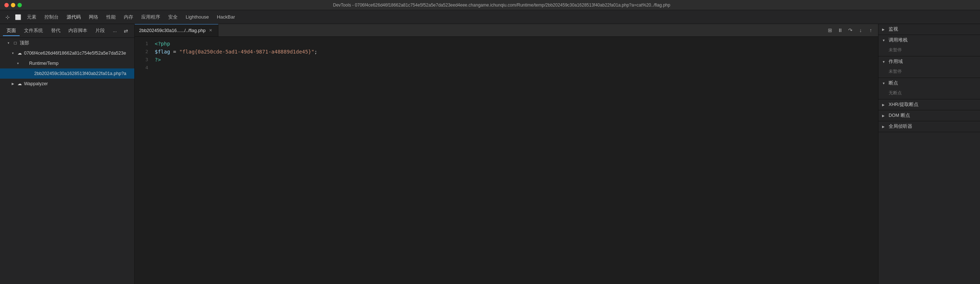  Describe the element at coordinates (13, 5) in the screenshot. I see `traffic-lights` at that location.